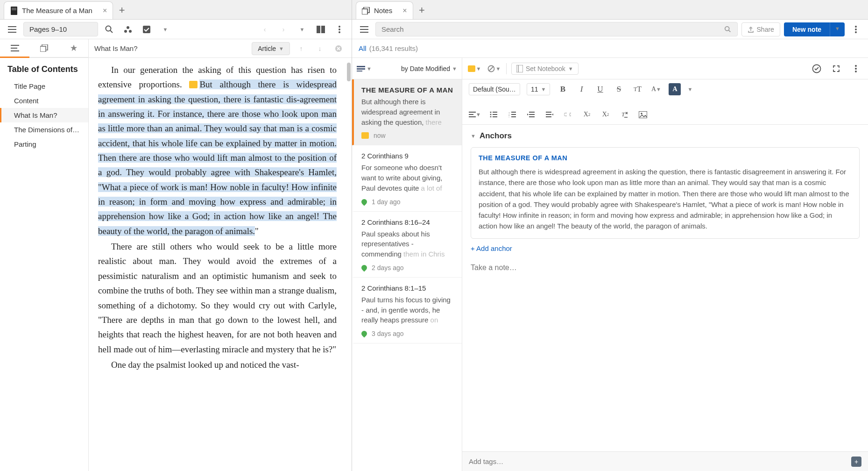  Describe the element at coordinates (44, 101) in the screenshot. I see `toc-item: Content` at that location.